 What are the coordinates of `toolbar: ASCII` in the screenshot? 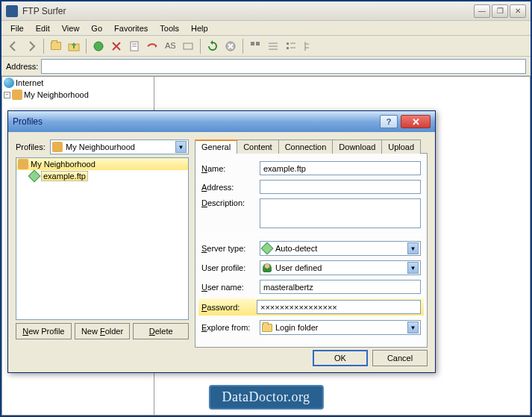 It's located at (266, 46).